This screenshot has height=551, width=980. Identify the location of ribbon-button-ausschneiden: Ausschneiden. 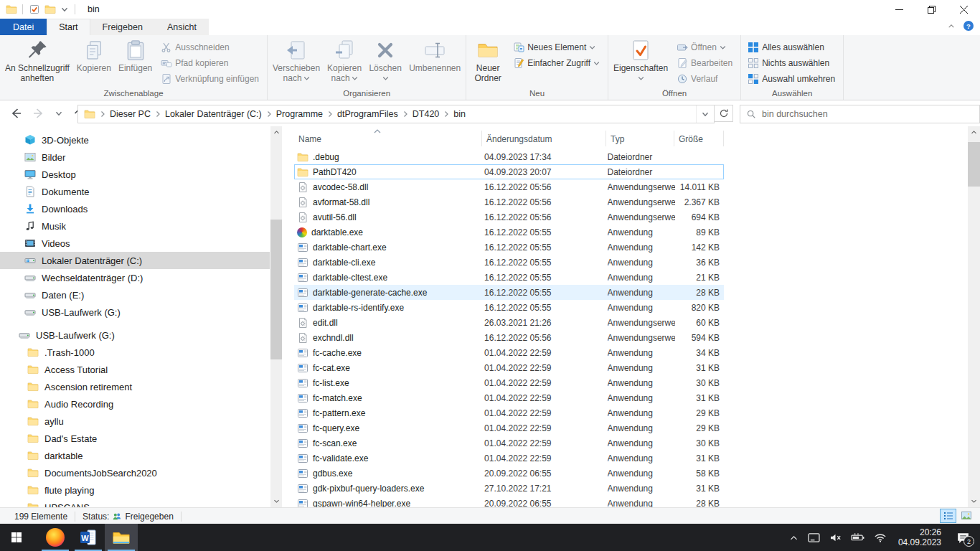
(209, 47).